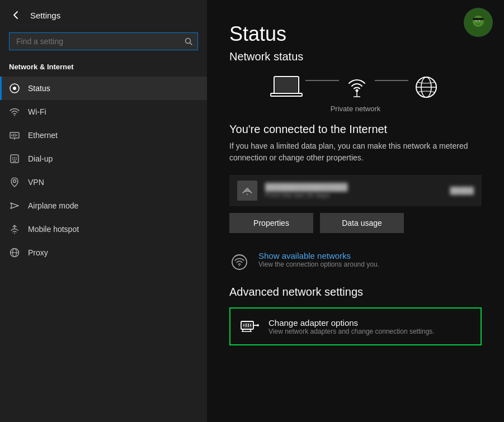 This screenshot has width=504, height=422. What do you see at coordinates (356, 108) in the screenshot?
I see `private-network-label: Private network` at bounding box center [356, 108].